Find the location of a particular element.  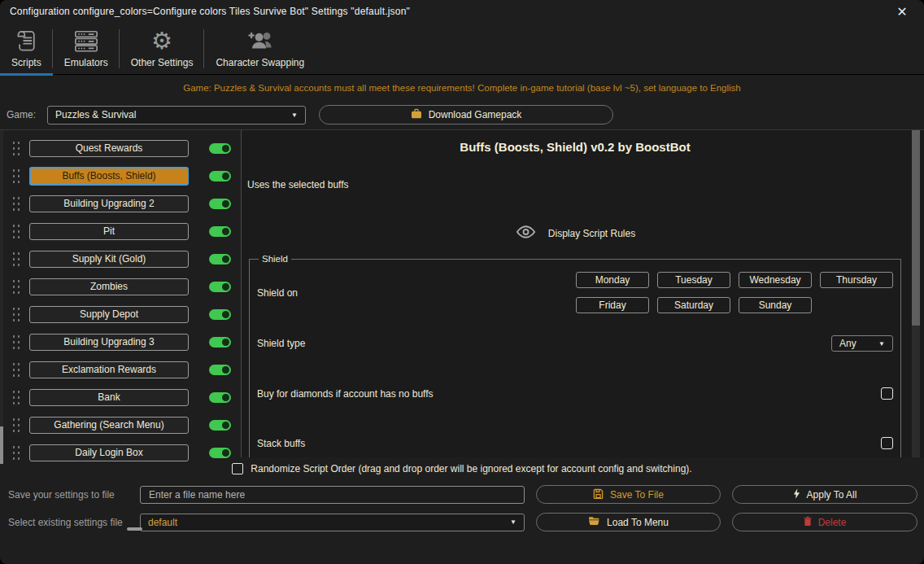

panel-scrollbar is located at coordinates (916, 294).